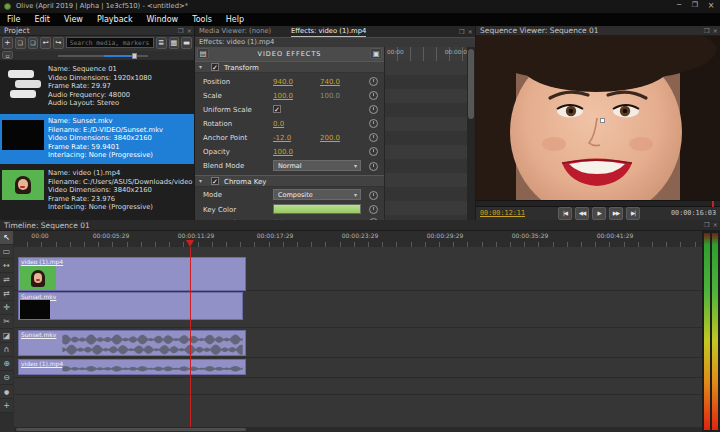  What do you see at coordinates (330, 138) in the screenshot?
I see `anchor-y-value: 200.0` at bounding box center [330, 138].